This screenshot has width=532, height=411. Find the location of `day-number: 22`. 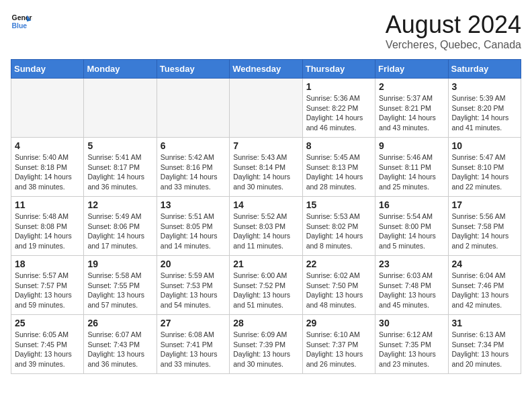

day-number: 22 is located at coordinates (339, 264).